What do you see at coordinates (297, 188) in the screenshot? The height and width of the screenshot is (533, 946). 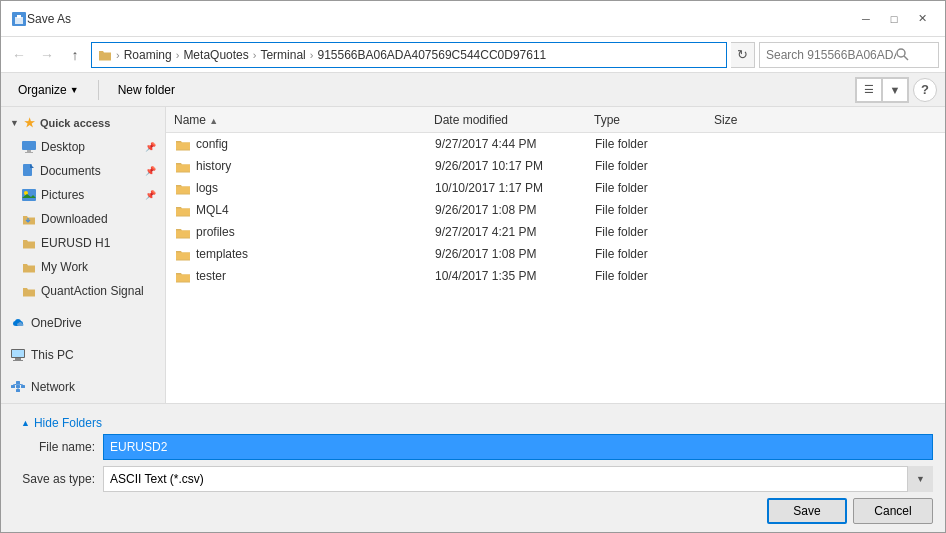 I see `file-name-cell: logs` at bounding box center [297, 188].